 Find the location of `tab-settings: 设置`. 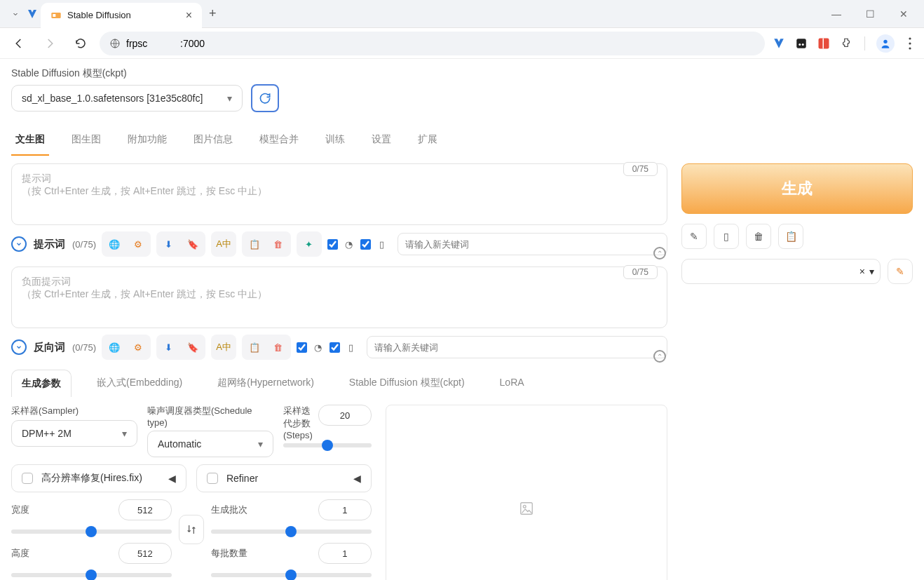

tab-settings: 设置 is located at coordinates (381, 142).